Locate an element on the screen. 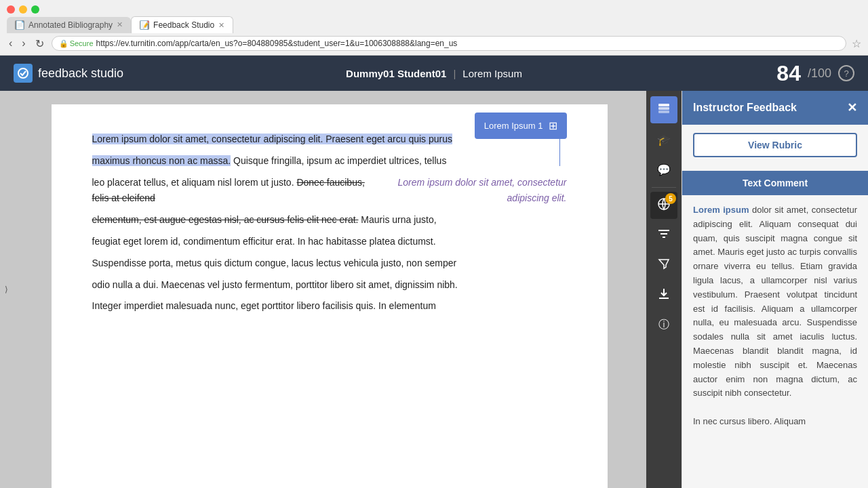 This screenshot has height=488, width=868. right-tools-panel: 🎓 💬 5 is located at coordinates (664, 289).